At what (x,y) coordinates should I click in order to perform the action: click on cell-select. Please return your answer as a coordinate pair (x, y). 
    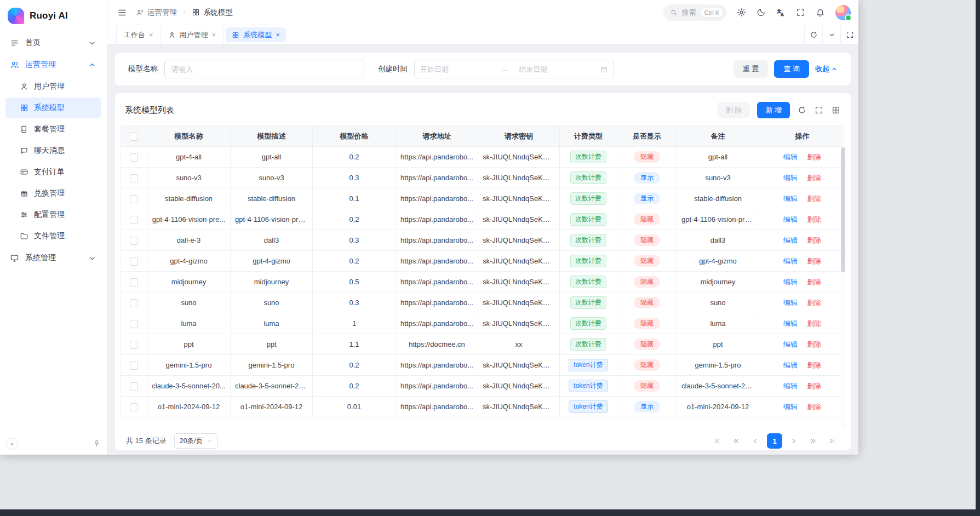
    Looking at the image, I should click on (134, 261).